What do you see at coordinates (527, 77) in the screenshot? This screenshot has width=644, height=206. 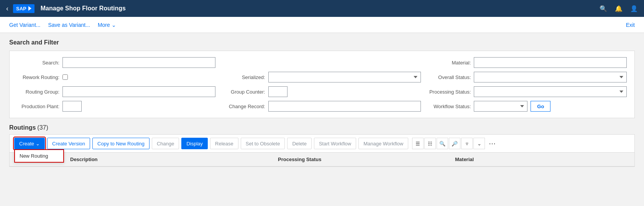 I see `overall-status-row: Overall Status:` at bounding box center [527, 77].